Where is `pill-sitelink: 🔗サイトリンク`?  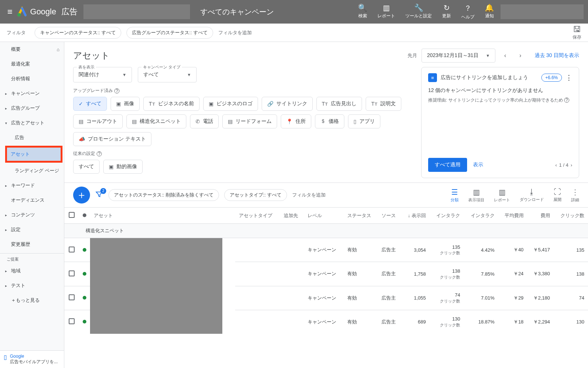
pill-sitelink: 🔗サイトリンク is located at coordinates (287, 104).